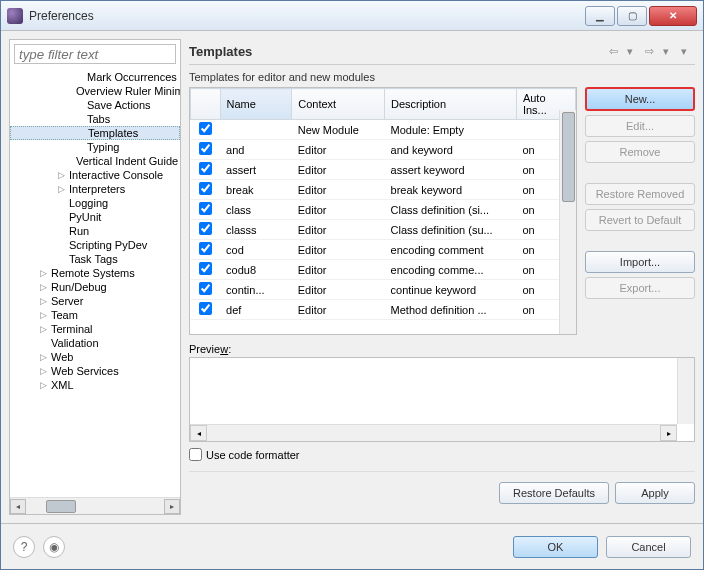 The width and height of the screenshot is (704, 570). Describe the element at coordinates (24, 547) in the screenshot. I see `help-icon: ?` at that location.